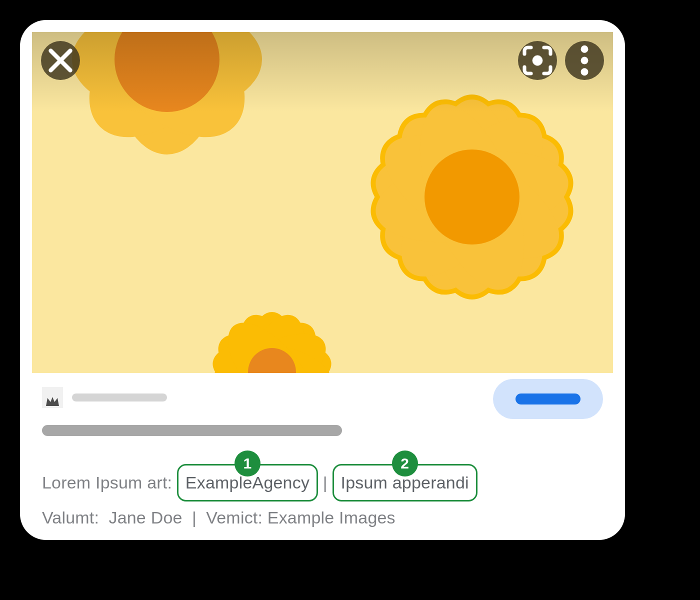  What do you see at coordinates (548, 399) in the screenshot?
I see `action-label-placeholder` at bounding box center [548, 399].